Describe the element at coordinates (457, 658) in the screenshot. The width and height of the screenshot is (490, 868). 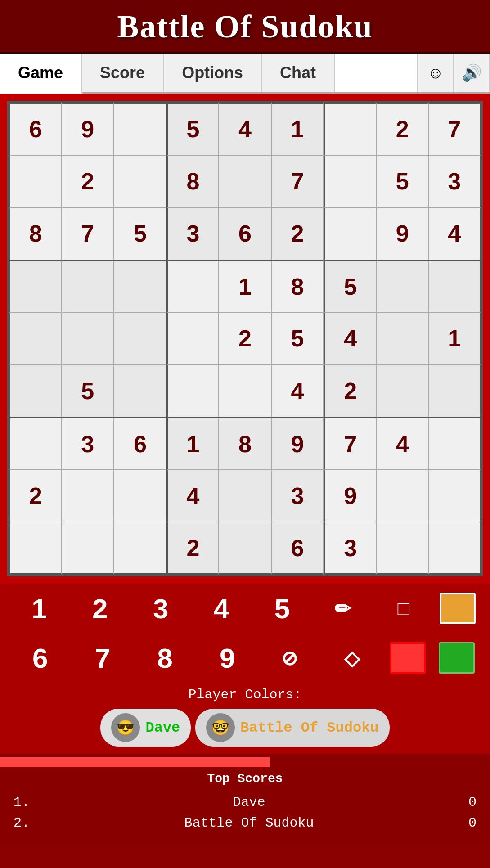
I see `color-green` at that location.